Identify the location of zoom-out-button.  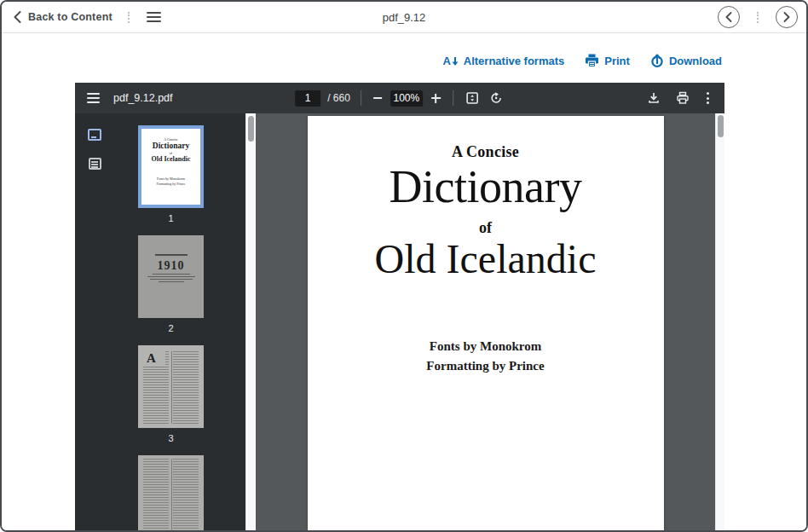
(378, 98).